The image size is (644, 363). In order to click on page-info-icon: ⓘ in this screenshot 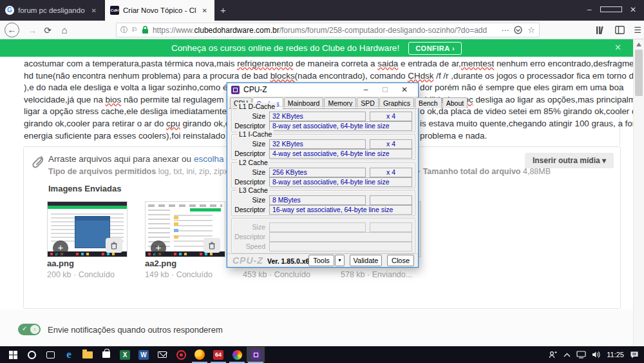, I will do `click(124, 30)`.